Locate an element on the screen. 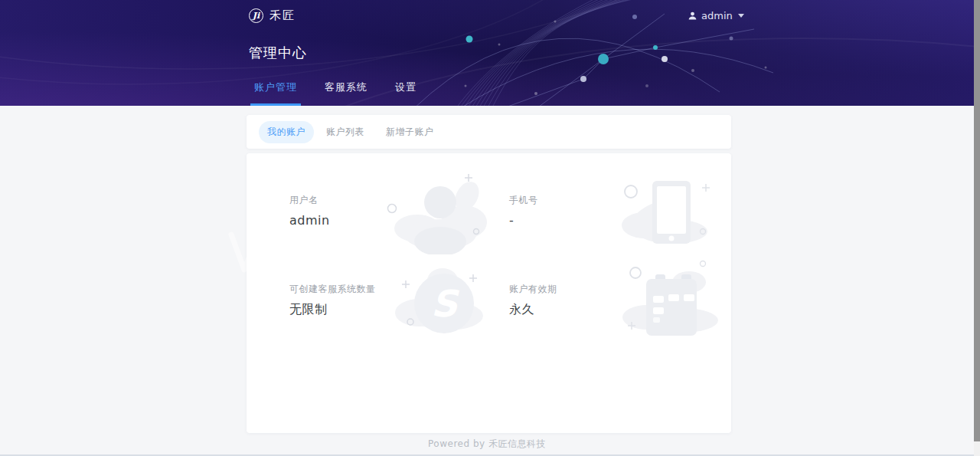  service-s-illustration-icon: S is located at coordinates (440, 301).